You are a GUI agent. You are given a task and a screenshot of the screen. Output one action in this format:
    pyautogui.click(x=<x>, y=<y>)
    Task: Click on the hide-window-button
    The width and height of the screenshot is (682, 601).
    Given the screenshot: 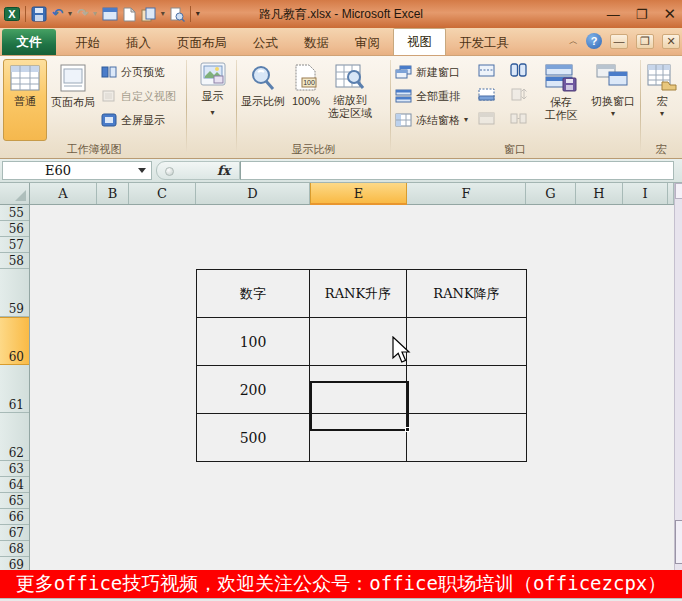 What is the action you would take?
    pyautogui.click(x=486, y=94)
    